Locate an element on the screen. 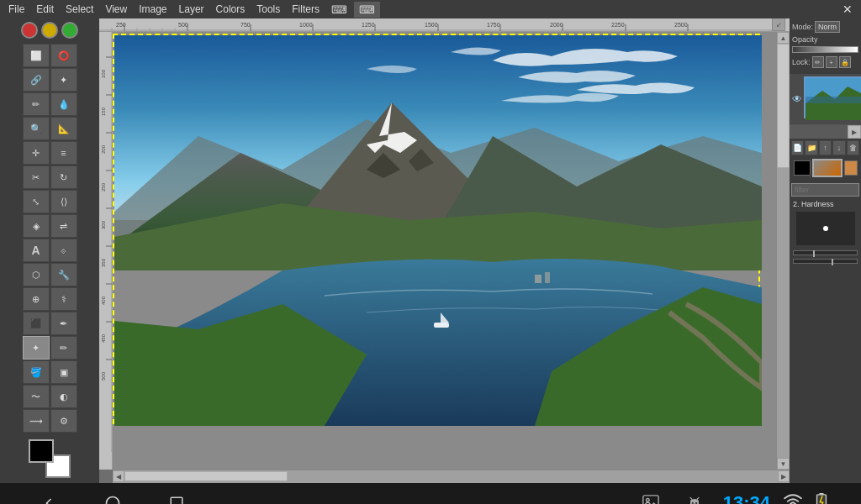 This screenshot has height=504, width=861. opacity-slider is located at coordinates (826, 50).